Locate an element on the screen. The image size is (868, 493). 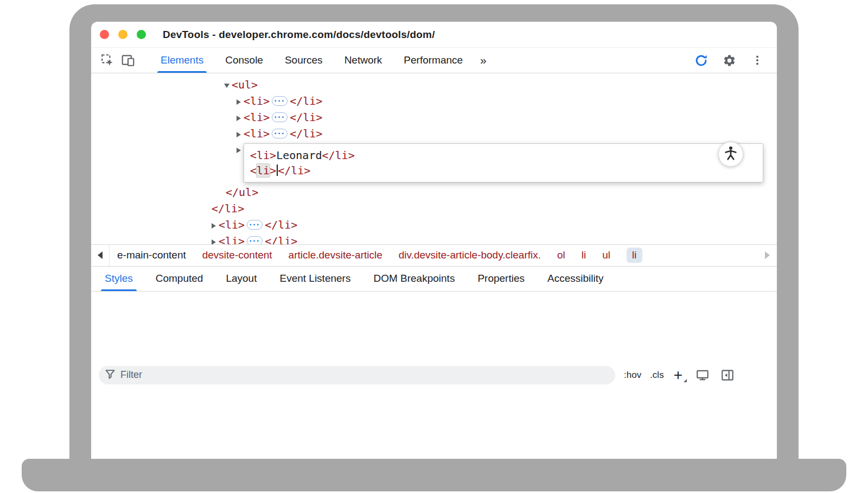
rendering-emulations-icon is located at coordinates (703, 375).